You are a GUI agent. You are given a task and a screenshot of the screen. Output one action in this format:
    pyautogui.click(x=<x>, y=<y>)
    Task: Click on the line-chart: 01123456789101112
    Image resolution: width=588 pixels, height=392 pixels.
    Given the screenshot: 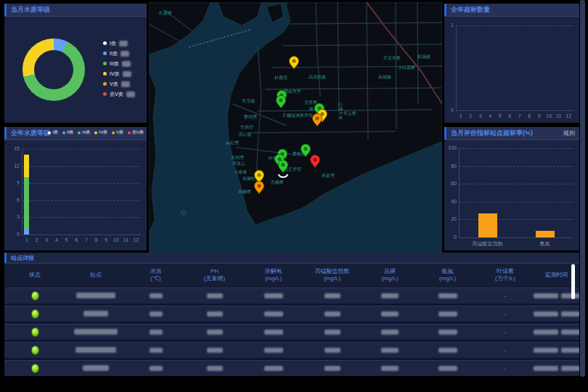 What is the action you would take?
    pyautogui.click(x=515, y=68)
    